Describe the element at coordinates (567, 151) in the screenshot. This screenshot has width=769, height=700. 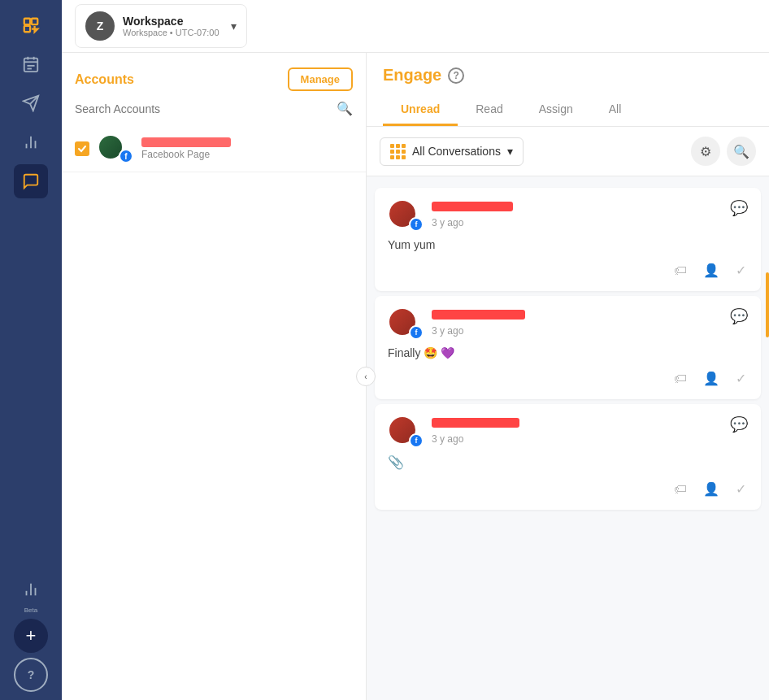
I see `filter-bar: All Conversations ▾ ⚙ 🔍` at that location.